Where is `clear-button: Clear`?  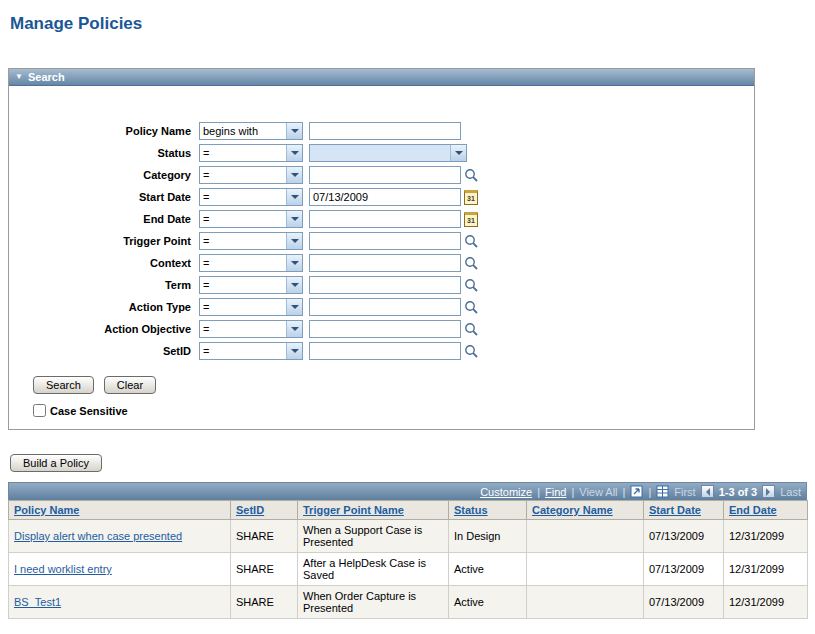 clear-button: Clear is located at coordinates (130, 385).